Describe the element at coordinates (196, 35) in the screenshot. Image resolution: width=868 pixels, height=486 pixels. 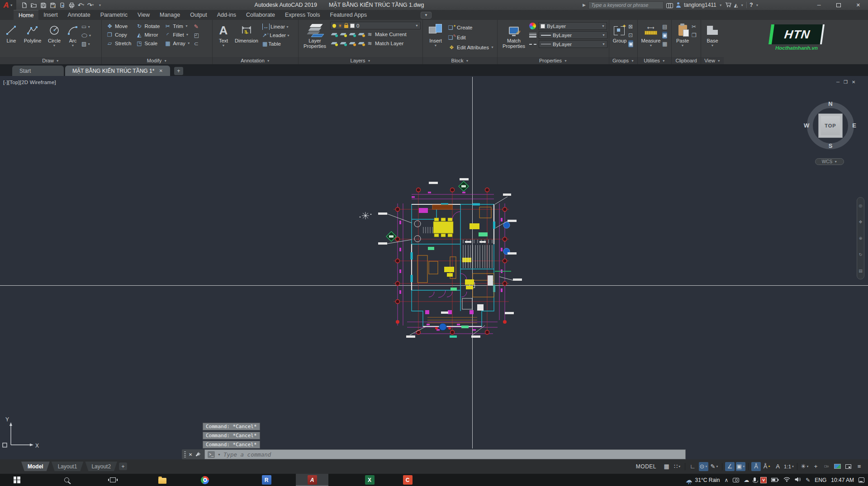
I see `explode-tool: ◰` at that location.